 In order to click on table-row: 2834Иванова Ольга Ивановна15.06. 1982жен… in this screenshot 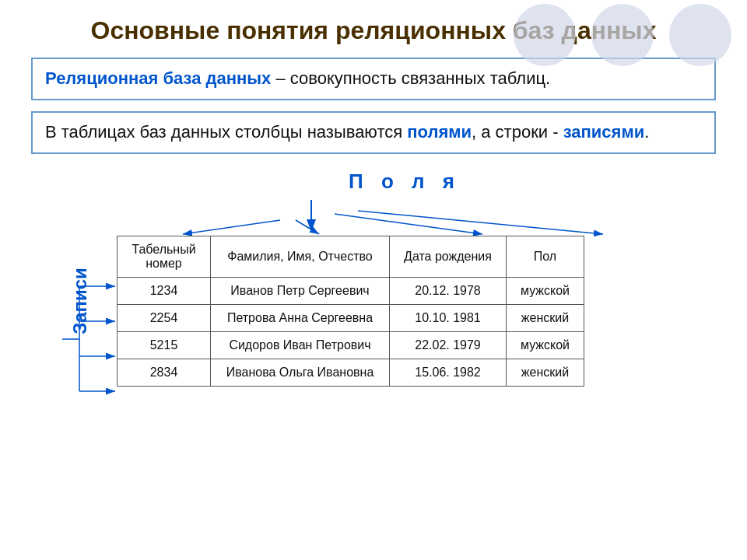, I will do `click(351, 372)`.